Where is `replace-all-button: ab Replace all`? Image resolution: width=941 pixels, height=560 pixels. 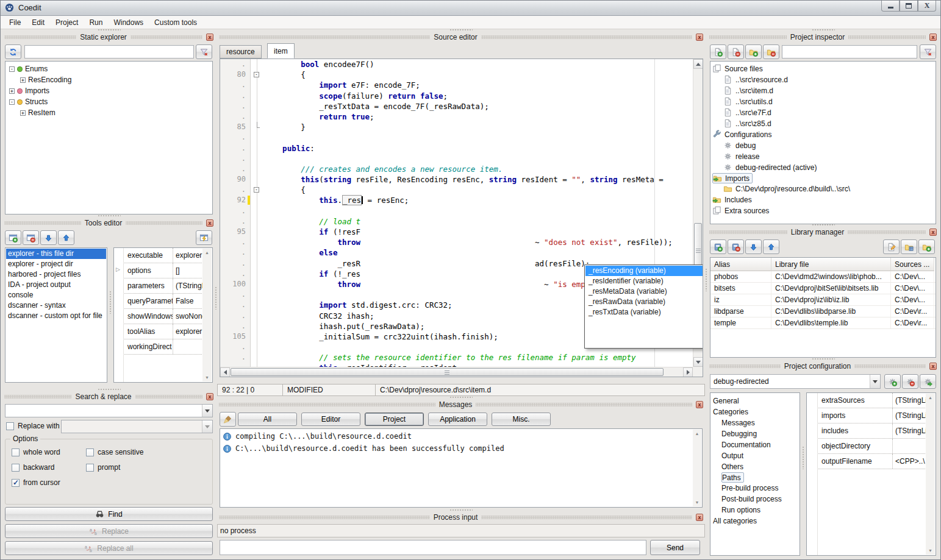
replace-all-button: ab Replace all is located at coordinates (109, 548).